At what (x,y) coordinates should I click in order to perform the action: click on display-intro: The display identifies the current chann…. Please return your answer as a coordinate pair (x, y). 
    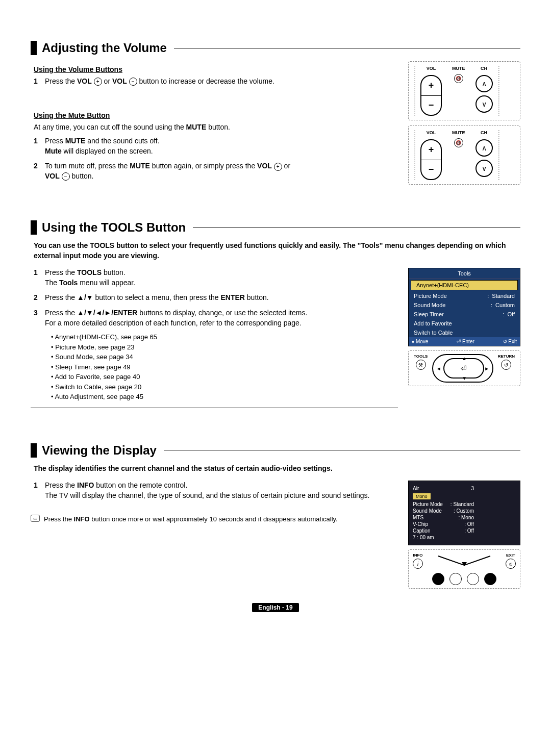
    Looking at the image, I should click on (276, 469).